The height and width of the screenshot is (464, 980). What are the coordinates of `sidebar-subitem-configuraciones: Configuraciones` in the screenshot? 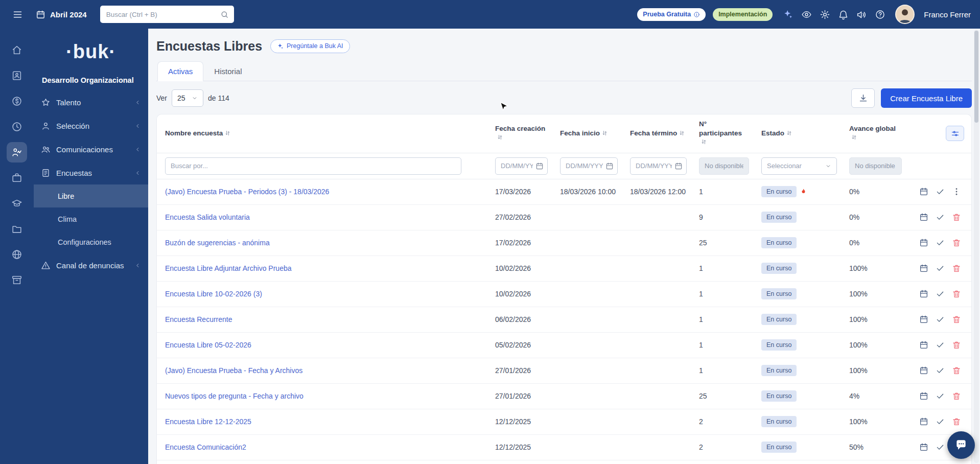 It's located at (91, 242).